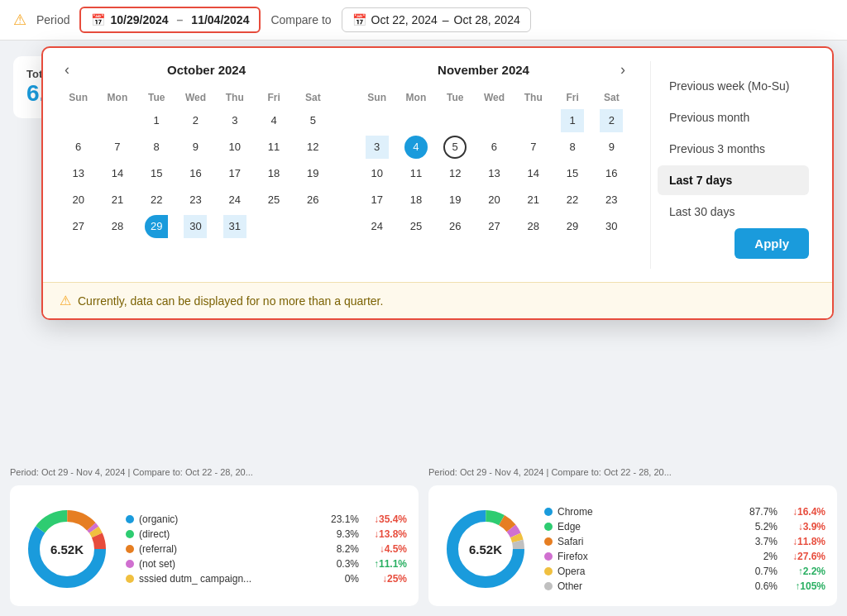  I want to click on browser-donut-section: 6.52K Chrome87.7%↓16.4%Edge5.2%↓3.9%Safa…, so click(633, 549).